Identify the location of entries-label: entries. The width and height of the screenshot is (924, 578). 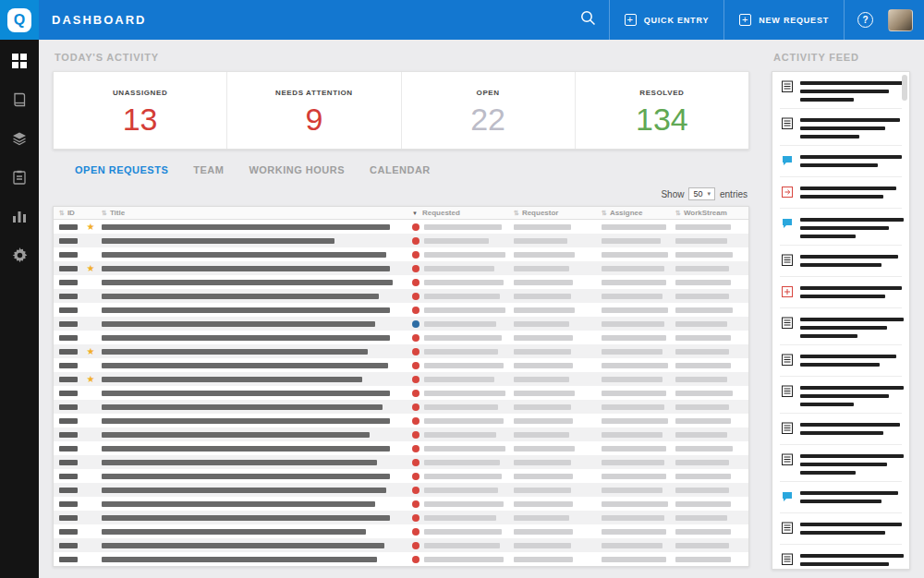
(734, 194).